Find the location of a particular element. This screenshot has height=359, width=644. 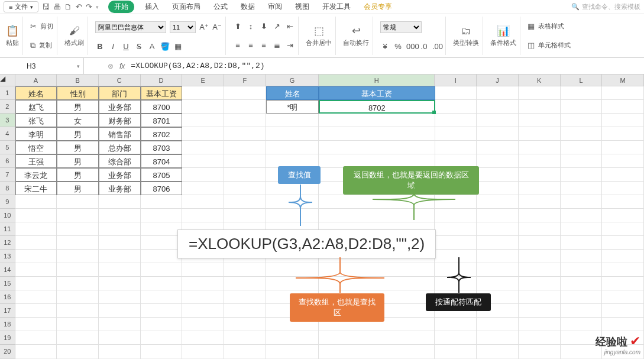

col-A: A is located at coordinates (37, 80).